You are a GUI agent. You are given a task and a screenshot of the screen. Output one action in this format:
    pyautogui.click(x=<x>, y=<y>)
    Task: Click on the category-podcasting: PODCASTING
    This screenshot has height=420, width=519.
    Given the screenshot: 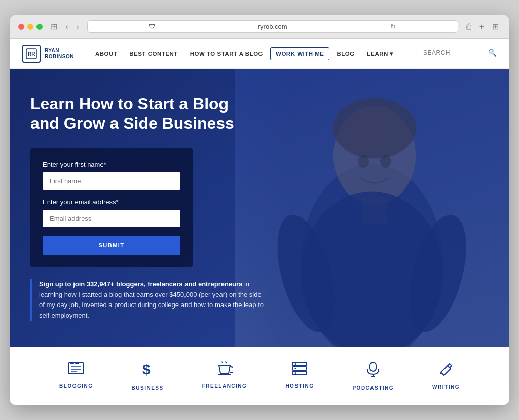 What is the action you would take?
    pyautogui.click(x=373, y=376)
    